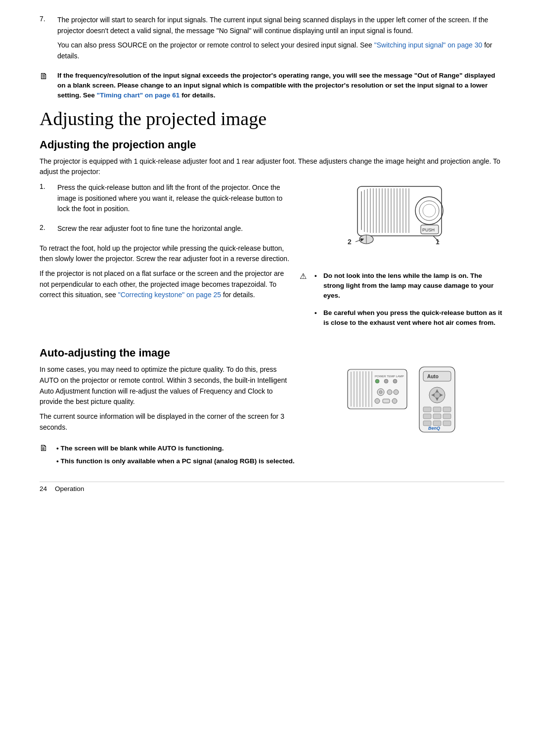 The height and width of the screenshot is (756, 534). Describe the element at coordinates (165, 386) in the screenshot. I see `section2-para1: In some cases, you may need to optimize …` at that location.